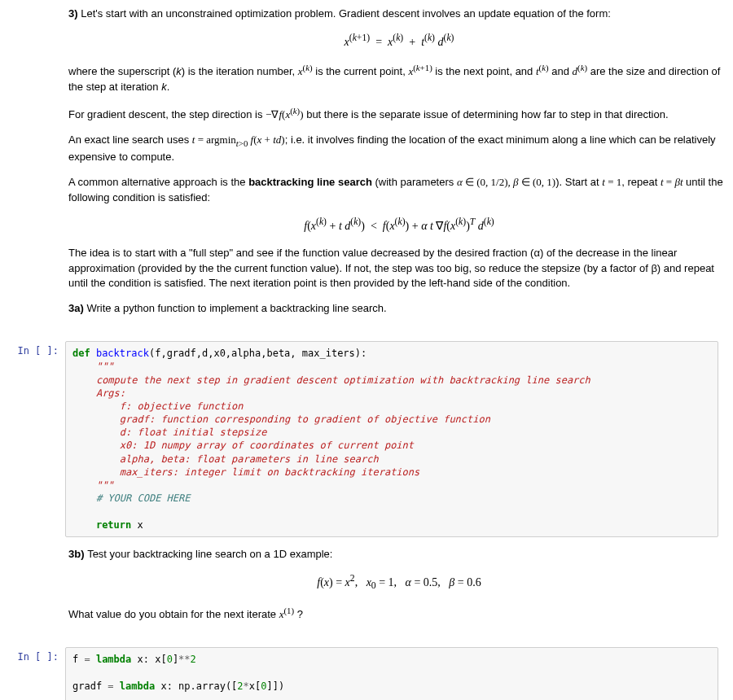  Describe the element at coordinates (78, 553) in the screenshot. I see `q3b-label: 3b)` at that location.